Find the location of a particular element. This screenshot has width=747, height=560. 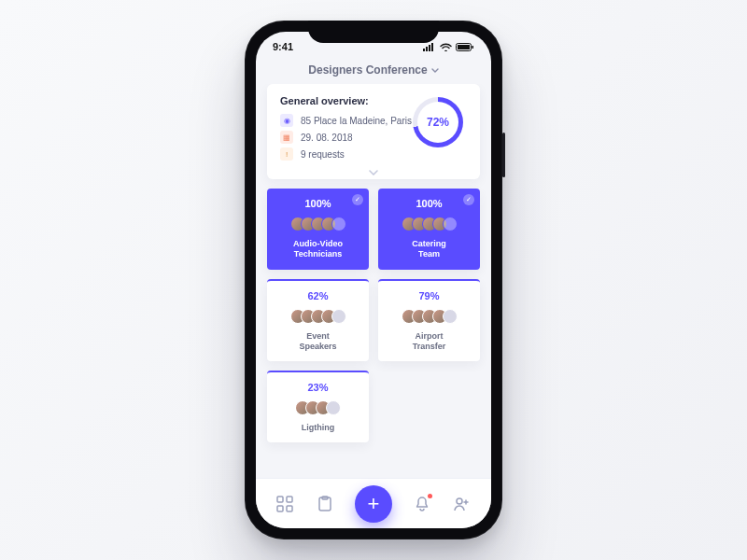

chevron-down-icon is located at coordinates (435, 71).